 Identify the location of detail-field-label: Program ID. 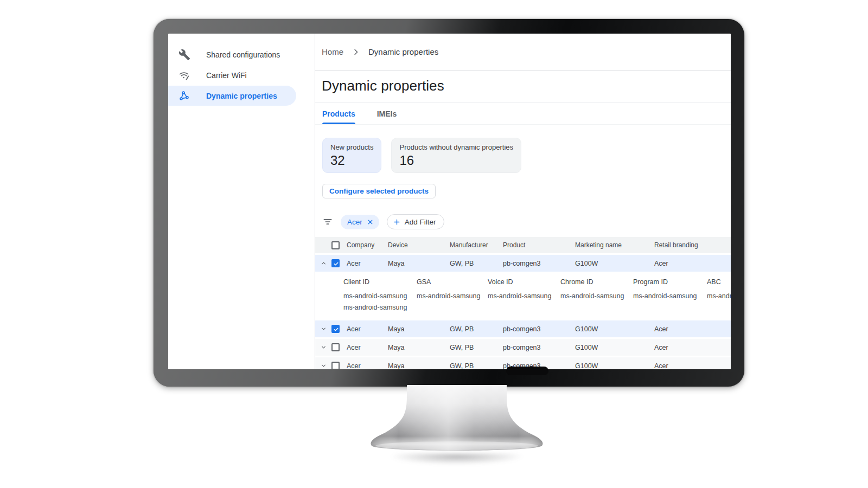
(670, 282).